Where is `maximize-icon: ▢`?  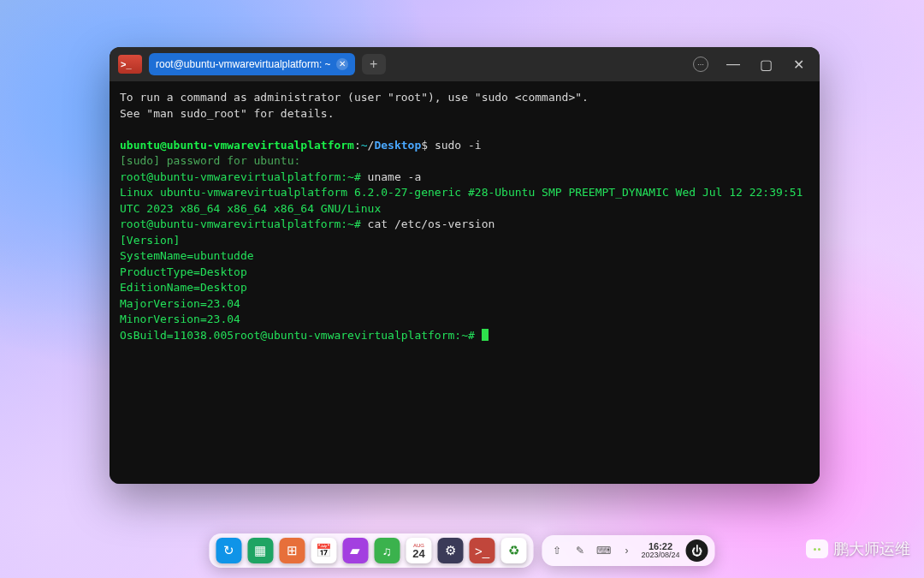
maximize-icon: ▢ is located at coordinates (767, 65).